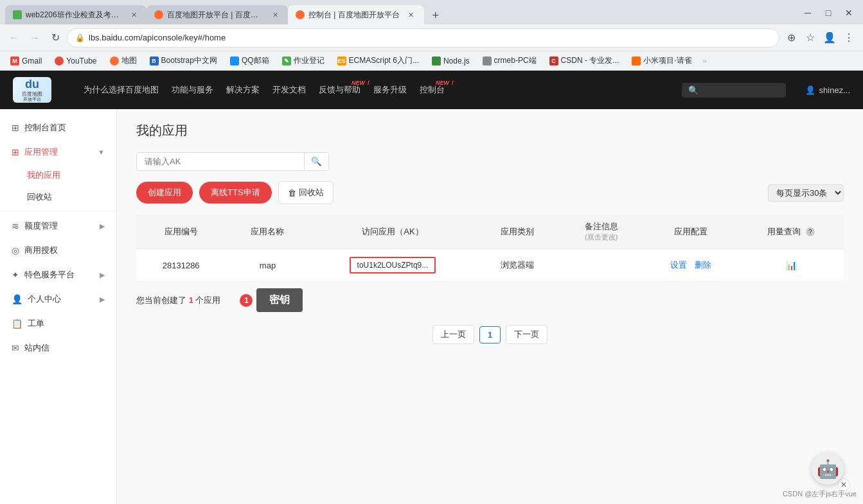  I want to click on per-page-selector: 每页显示30条, so click(806, 193).